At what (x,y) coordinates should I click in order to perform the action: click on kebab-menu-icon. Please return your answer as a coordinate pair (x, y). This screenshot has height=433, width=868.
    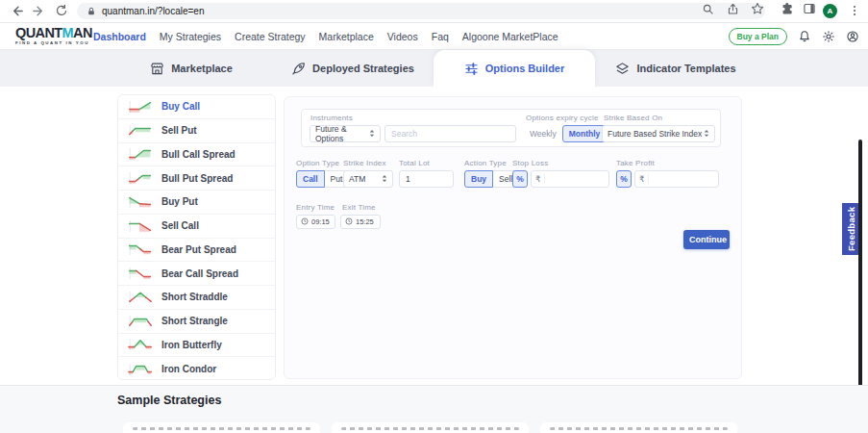
    Looking at the image, I should click on (855, 13).